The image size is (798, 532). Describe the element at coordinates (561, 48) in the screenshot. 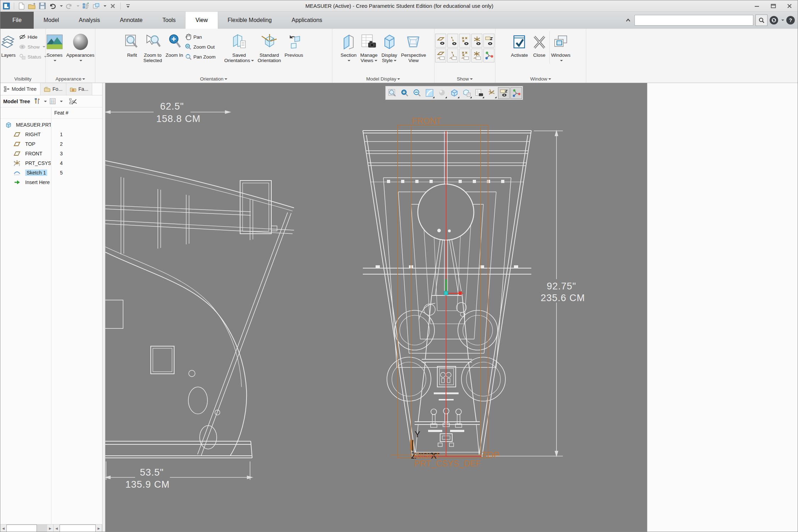

I see `windows-button: Windows` at that location.